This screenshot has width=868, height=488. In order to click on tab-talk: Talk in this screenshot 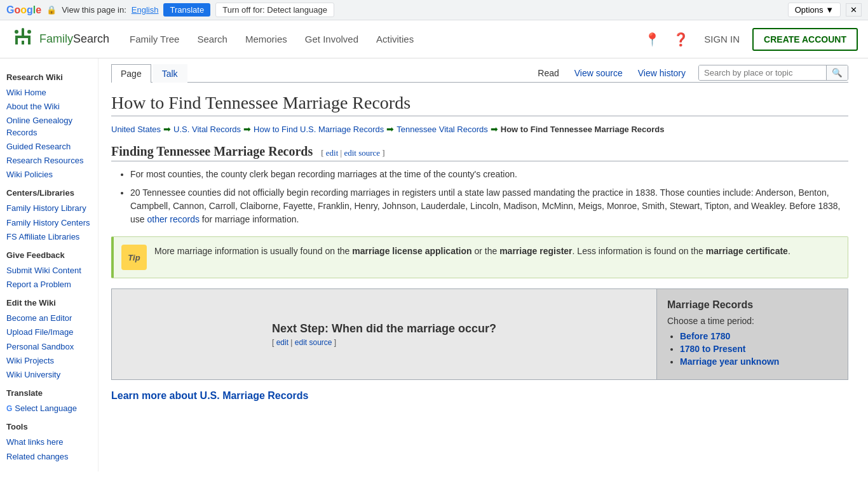, I will do `click(170, 74)`.